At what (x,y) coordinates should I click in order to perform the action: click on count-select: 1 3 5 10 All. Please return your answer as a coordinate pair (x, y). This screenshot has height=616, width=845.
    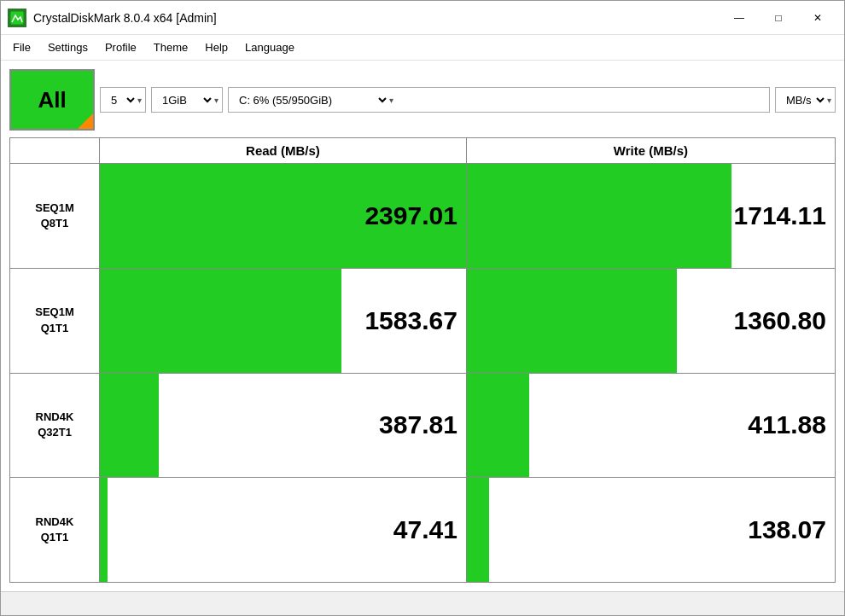
    Looking at the image, I should click on (123, 101).